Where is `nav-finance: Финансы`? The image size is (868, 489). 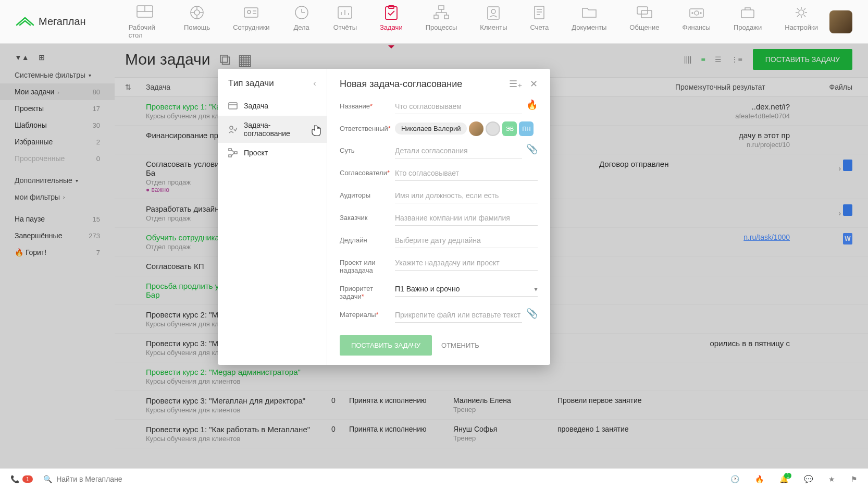
nav-finance: Финансы is located at coordinates (696, 22).